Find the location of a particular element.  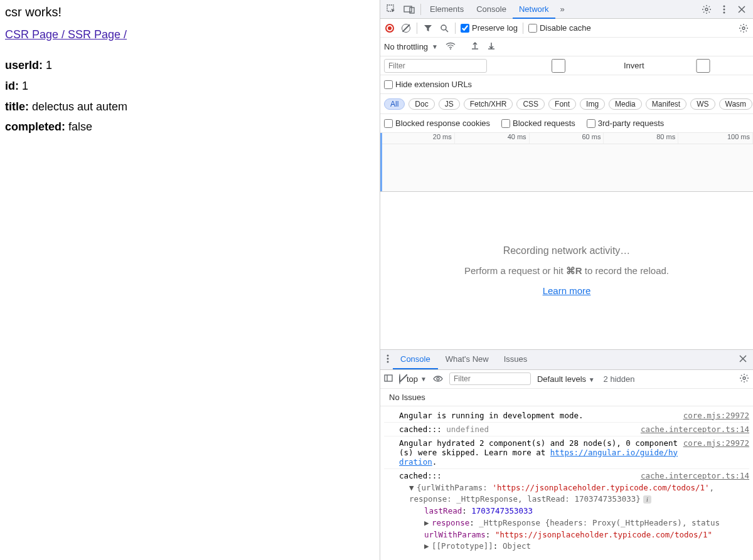

pill-img: Img is located at coordinates (592, 104).